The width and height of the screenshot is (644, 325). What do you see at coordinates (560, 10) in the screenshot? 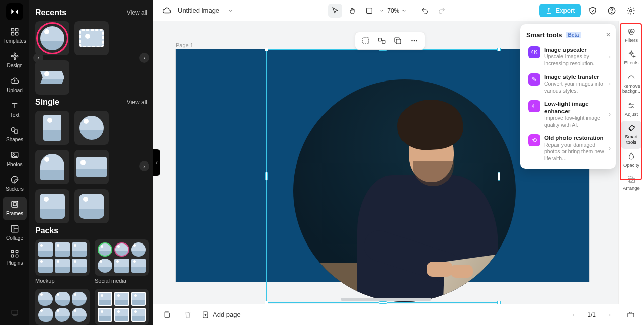
I see `export-button: Export` at bounding box center [560, 10].